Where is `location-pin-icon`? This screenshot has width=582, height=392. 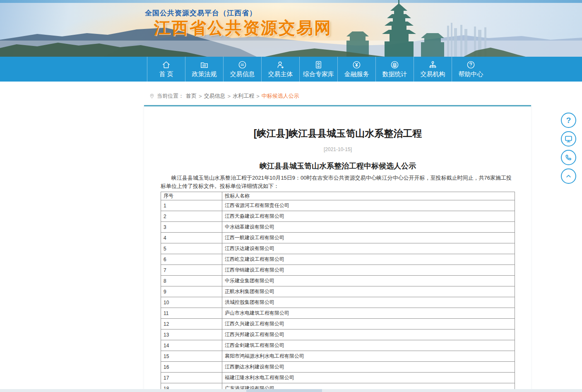 location-pin-icon is located at coordinates (152, 96).